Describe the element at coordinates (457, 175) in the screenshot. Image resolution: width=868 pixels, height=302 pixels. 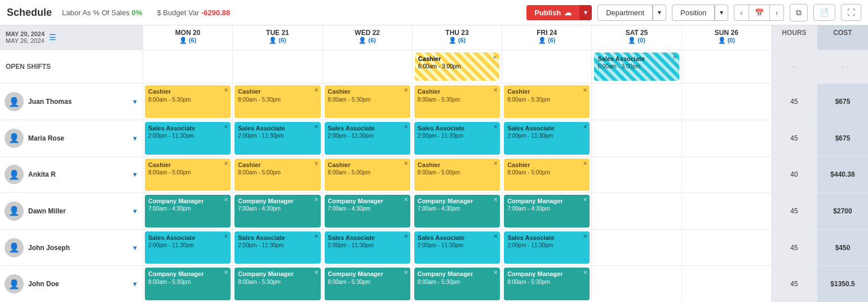
I see `shift-ankita-thu: ✕ Cashier 8:00am - 5:00pm` at that location.